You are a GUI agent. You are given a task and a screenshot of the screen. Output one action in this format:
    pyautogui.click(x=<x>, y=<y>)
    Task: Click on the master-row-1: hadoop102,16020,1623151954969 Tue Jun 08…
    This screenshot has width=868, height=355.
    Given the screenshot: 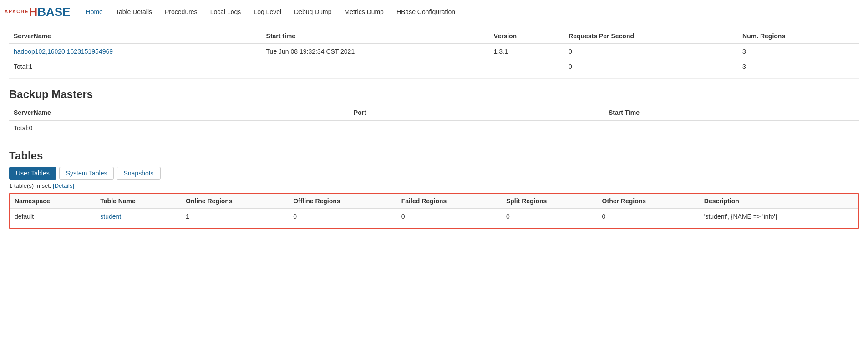 What is the action you would take?
    pyautogui.click(x=434, y=51)
    